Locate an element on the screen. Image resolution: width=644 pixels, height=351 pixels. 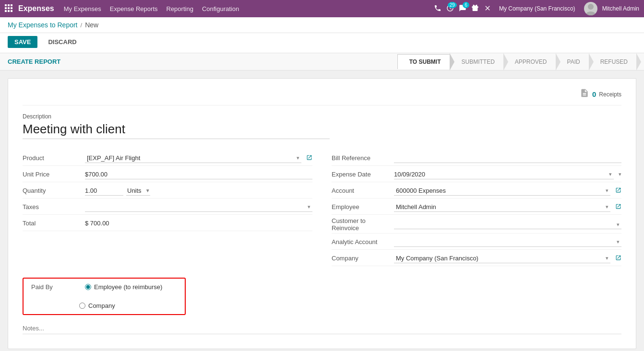
chat-icon: 6 is located at coordinates (463, 9).